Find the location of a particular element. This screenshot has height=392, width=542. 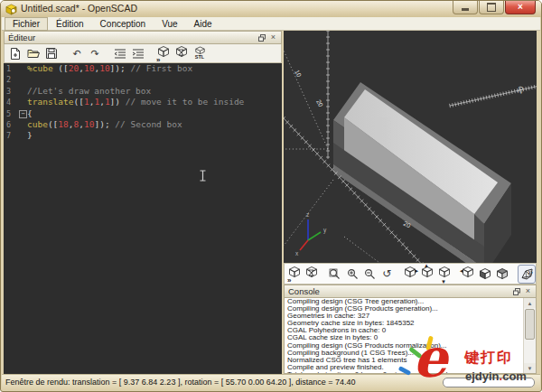

view-back-icon is located at coordinates (502, 274).